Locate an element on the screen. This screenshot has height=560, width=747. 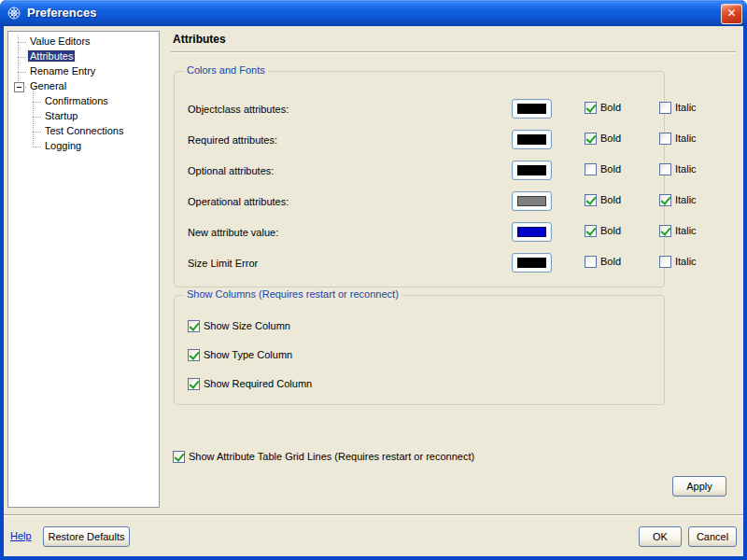
window-title: Preferences is located at coordinates (62, 13).